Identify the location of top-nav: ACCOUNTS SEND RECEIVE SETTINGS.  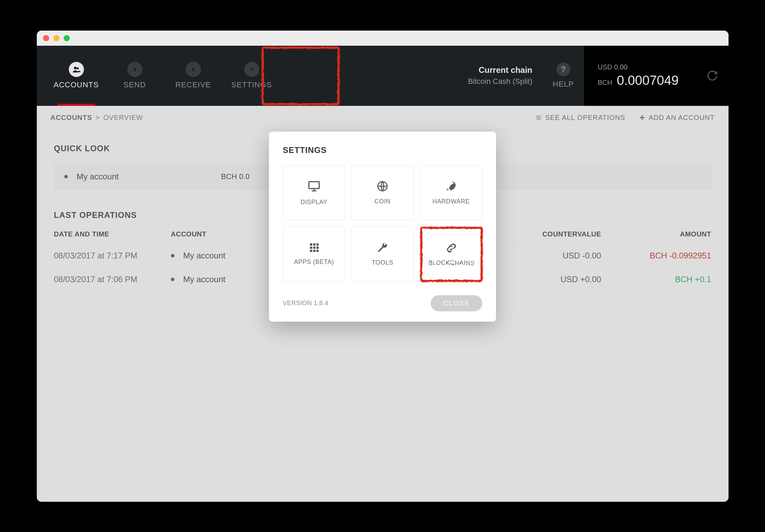
(383, 76).